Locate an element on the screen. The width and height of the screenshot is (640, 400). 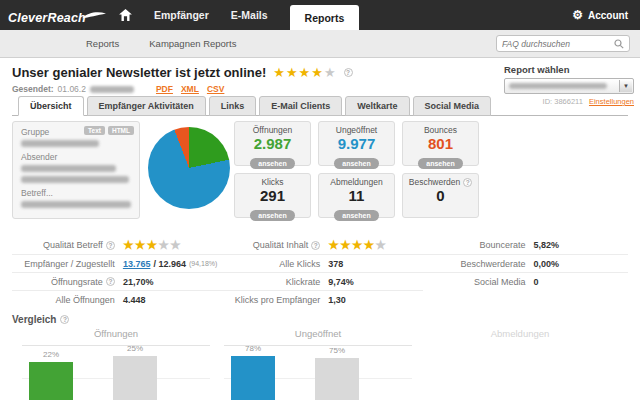
select-arrow-icon: ▼ is located at coordinates (626, 86).